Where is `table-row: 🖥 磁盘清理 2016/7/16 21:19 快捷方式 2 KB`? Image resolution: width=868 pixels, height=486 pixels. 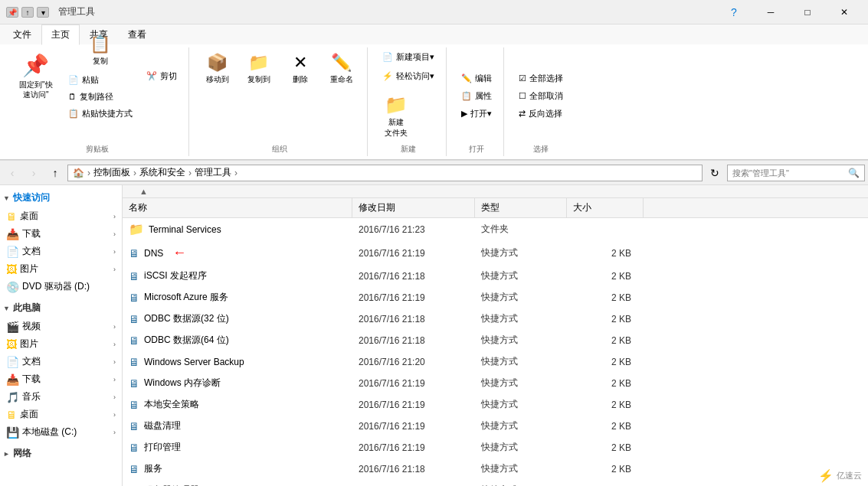
table-row: 🖥 磁盘清理 2016/7/16 21:19 快捷方式 2 KB is located at coordinates (495, 426).